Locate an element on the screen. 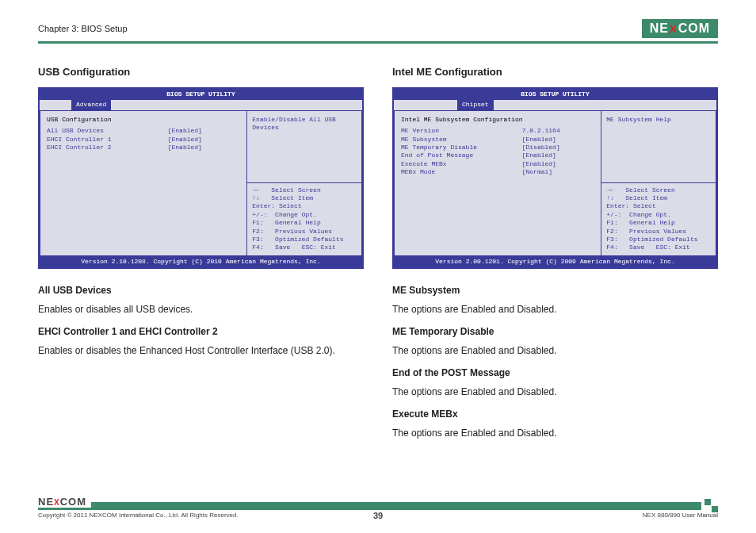  bios-tabs: Advanced is located at coordinates (201, 105).